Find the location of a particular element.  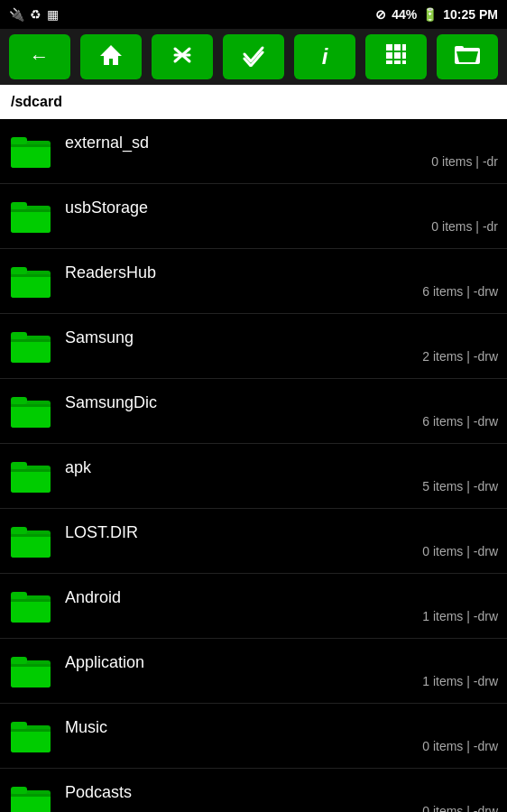

list-item: Samsung 2 items | -drw is located at coordinates (254, 346).